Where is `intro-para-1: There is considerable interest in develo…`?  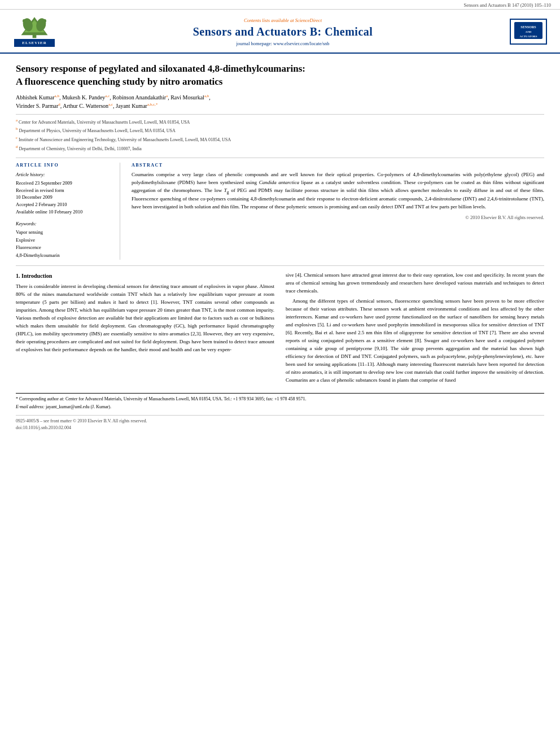
intro-para-1: There is considerable interest in develo… is located at coordinates (145, 318).